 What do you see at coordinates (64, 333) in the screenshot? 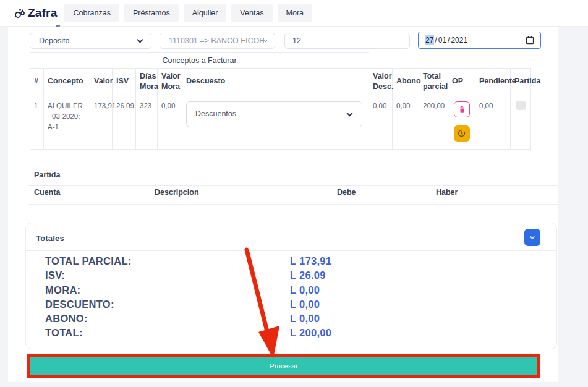
I see `total-label: TOTAL:` at bounding box center [64, 333].